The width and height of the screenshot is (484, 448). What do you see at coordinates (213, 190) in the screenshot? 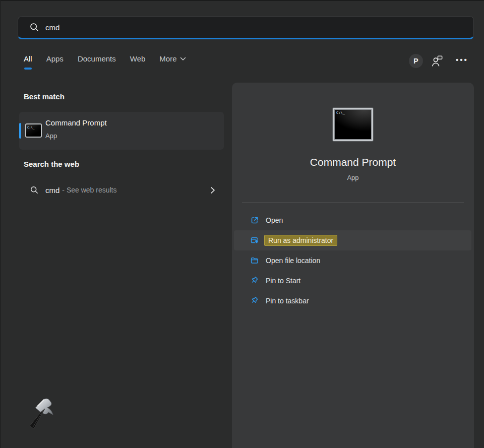
I see `chevron-right-icon` at bounding box center [213, 190].